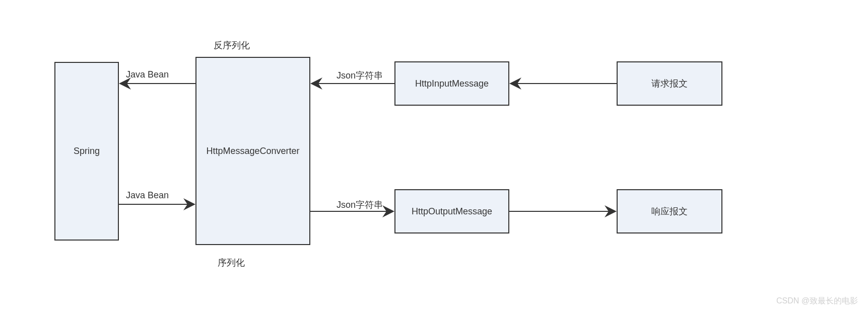 This screenshot has height=314, width=868. Describe the element at coordinates (253, 151) in the screenshot. I see `box-converter: HttpMessageConverter` at that location.